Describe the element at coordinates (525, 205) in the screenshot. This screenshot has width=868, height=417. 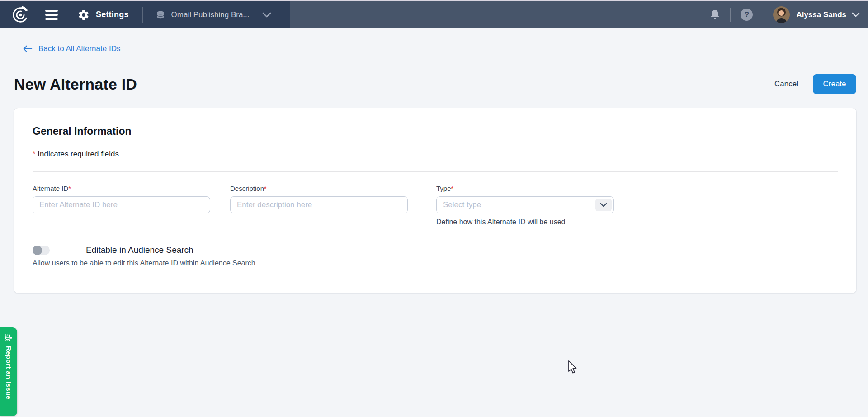
I see `type-select: Select type` at that location.